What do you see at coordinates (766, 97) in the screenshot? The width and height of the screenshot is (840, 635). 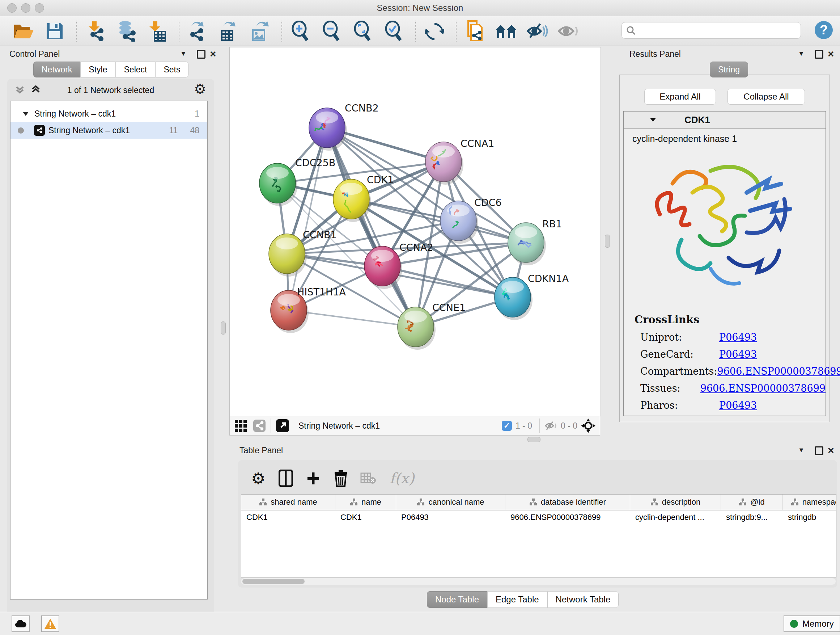 I see `collapse-all-button: Collapse All` at bounding box center [766, 97].